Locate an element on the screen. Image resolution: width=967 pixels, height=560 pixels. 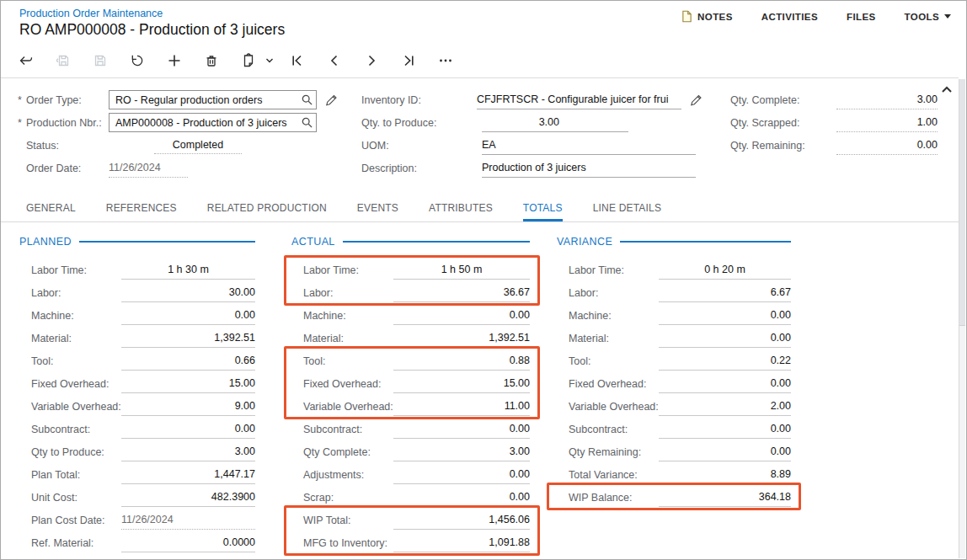
section-rows: Labor Time:1 h 30 mLabor:30.00Machine:0.… is located at coordinates (137, 406).